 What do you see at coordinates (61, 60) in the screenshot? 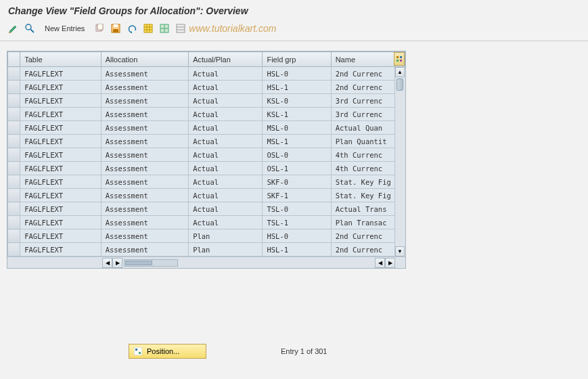
I see `col-table-header: Table` at bounding box center [61, 60].